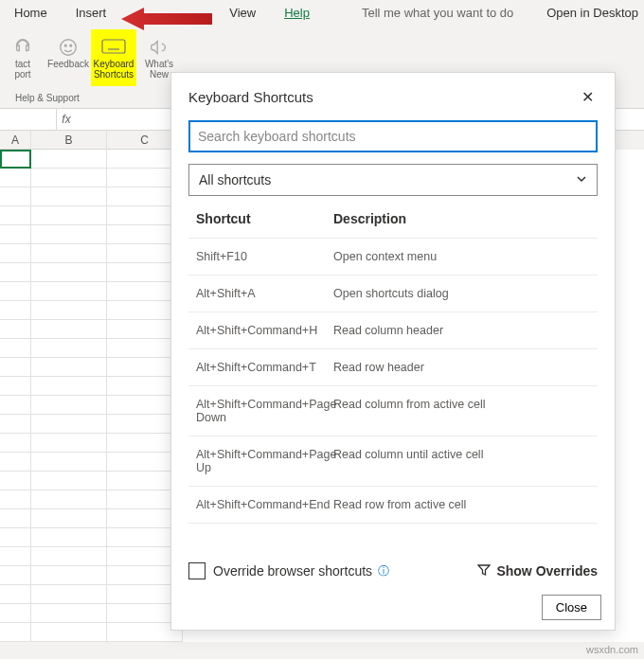 Image resolution: width=644 pixels, height=659 pixels. What do you see at coordinates (393, 411) in the screenshot?
I see `table-row: Alt+Shift+Command+Page DownRead column f…` at bounding box center [393, 411].